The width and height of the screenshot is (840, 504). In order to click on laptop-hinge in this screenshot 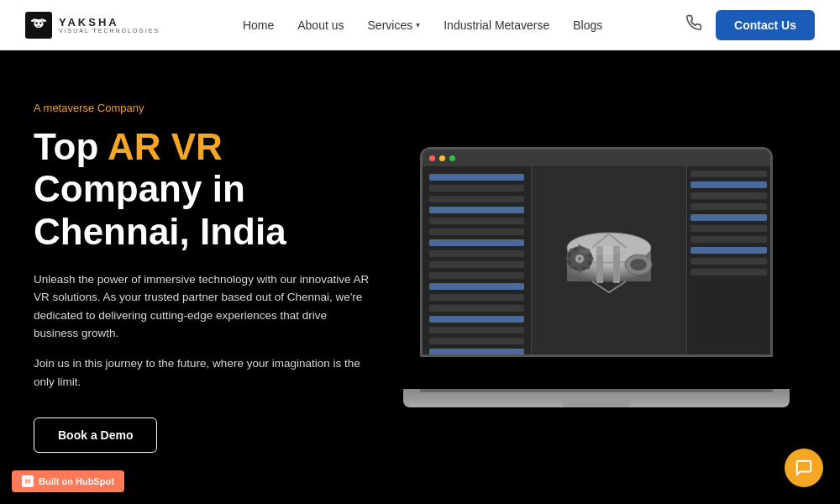, I will do `click(596, 391)`.